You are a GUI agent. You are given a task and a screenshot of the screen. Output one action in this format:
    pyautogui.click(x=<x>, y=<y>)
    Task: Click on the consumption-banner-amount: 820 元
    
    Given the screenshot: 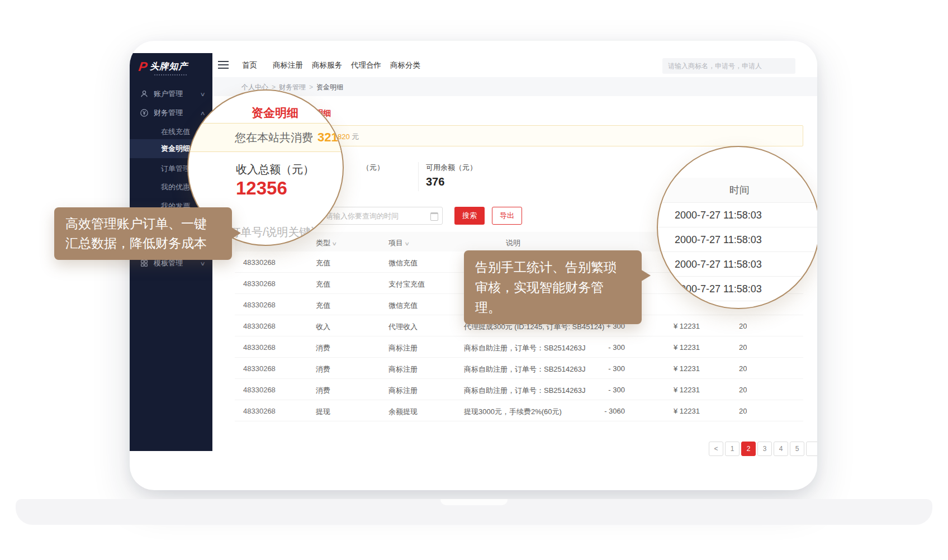 What is the action you would take?
    pyautogui.click(x=348, y=137)
    